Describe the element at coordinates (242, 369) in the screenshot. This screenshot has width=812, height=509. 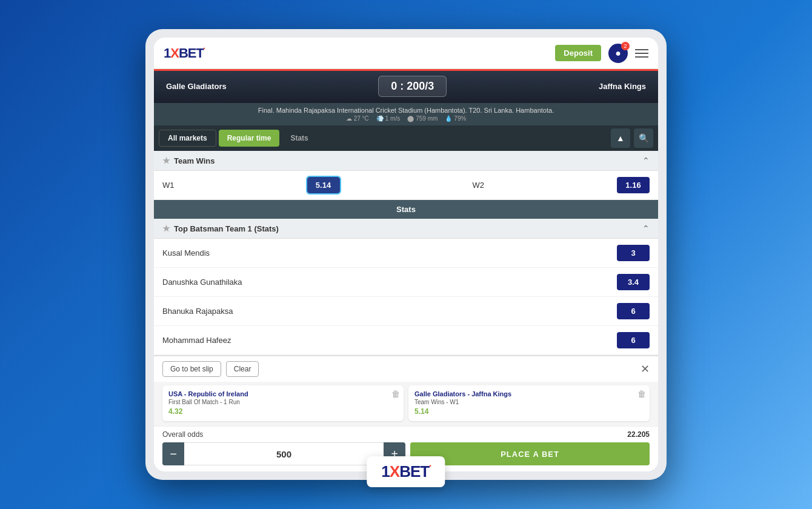
I see `clear-button: Clear` at that location.